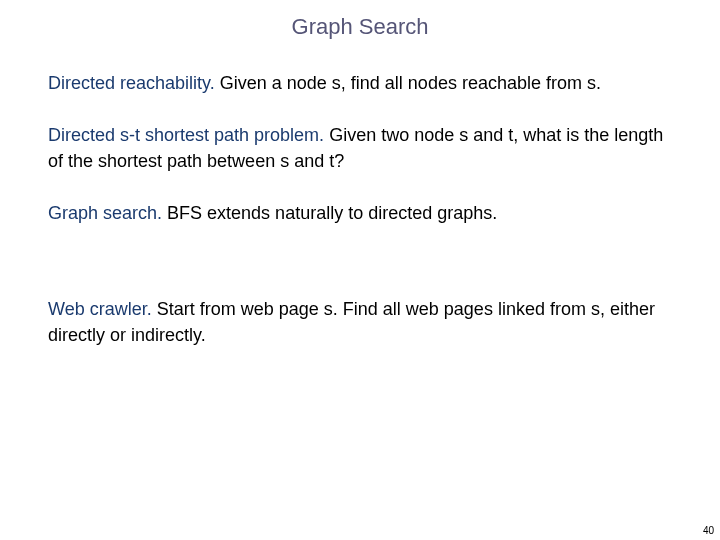  What do you see at coordinates (360, 83) in the screenshot?
I see `paragraph-reachability: Directed reachability. Given a node s, f…` at bounding box center [360, 83].